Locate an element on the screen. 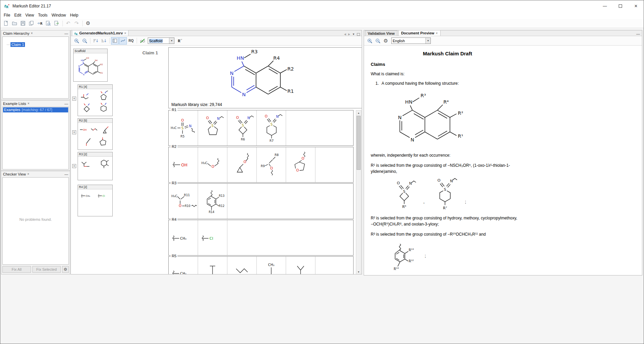 Image resolution: width=644 pixels, height=344 pixels. r4-cell-2: Cl is located at coordinates (213, 238).